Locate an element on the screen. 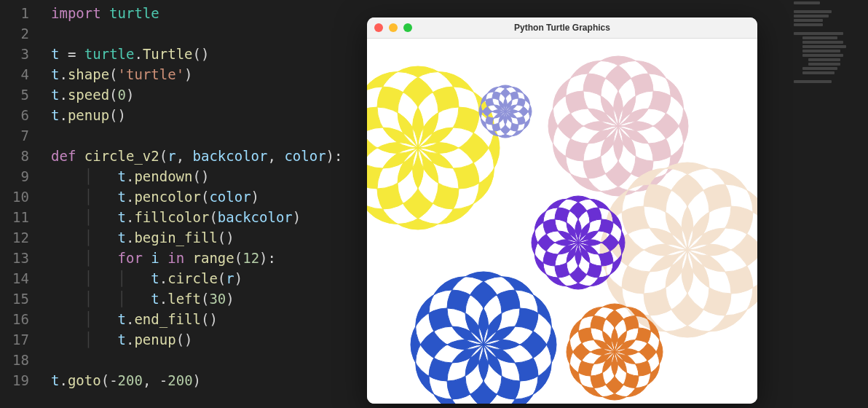 This screenshot has height=408, width=868. line-number: 4 is located at coordinates (17, 74).